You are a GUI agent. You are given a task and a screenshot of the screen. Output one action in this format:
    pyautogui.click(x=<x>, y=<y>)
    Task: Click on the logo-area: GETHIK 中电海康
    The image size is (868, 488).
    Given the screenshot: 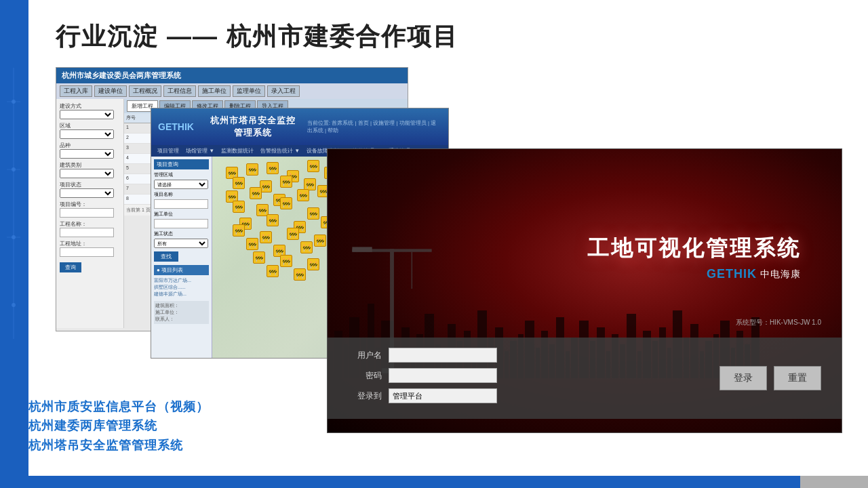 What is the action you would take?
    pyautogui.click(x=694, y=274)
    